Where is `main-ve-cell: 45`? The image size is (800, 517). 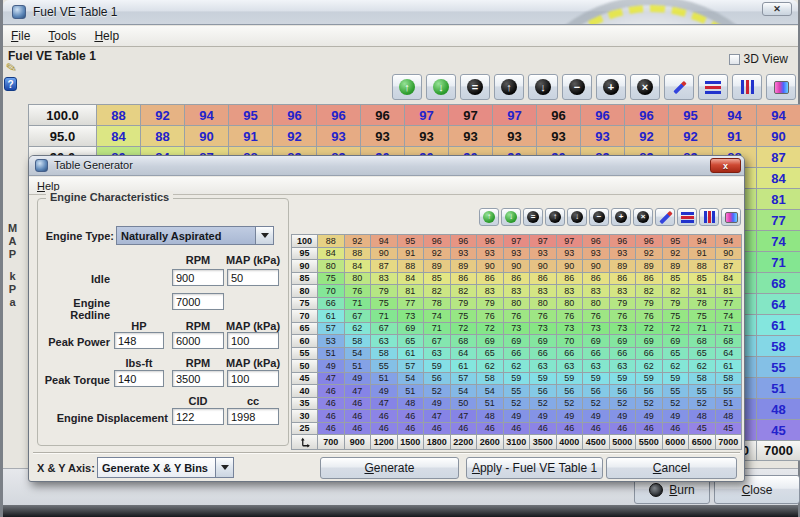
main-ve-cell: 45 is located at coordinates (778, 430).